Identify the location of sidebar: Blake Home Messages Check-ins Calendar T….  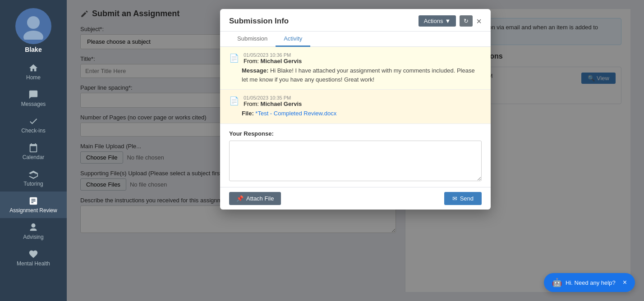
(33, 150).